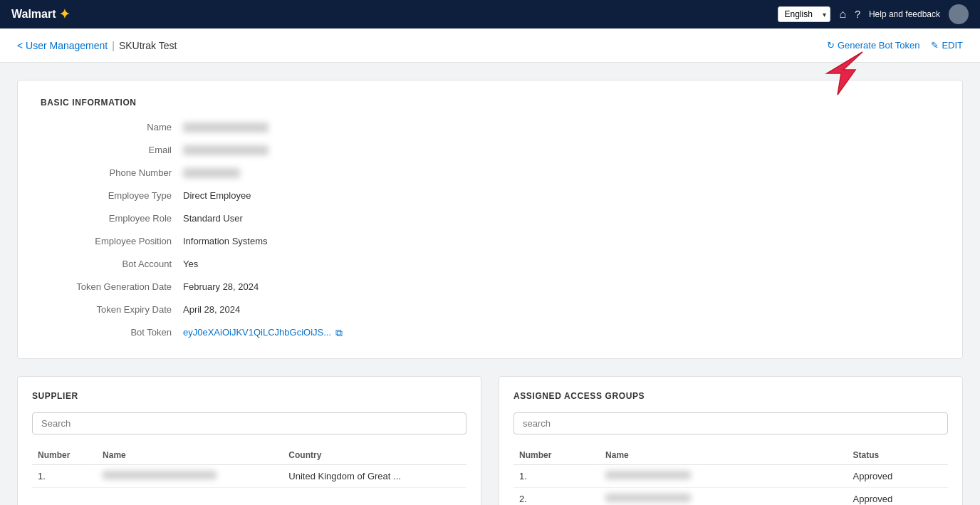 Image resolution: width=980 pixels, height=505 pixels. I want to click on label-employee-position: Employee Position, so click(112, 241).